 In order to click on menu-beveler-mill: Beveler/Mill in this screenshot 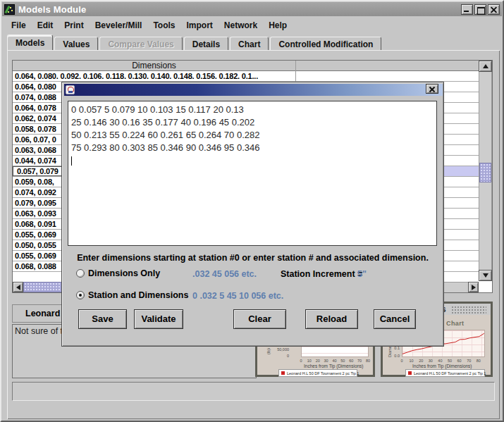, I will do `click(118, 25)`.